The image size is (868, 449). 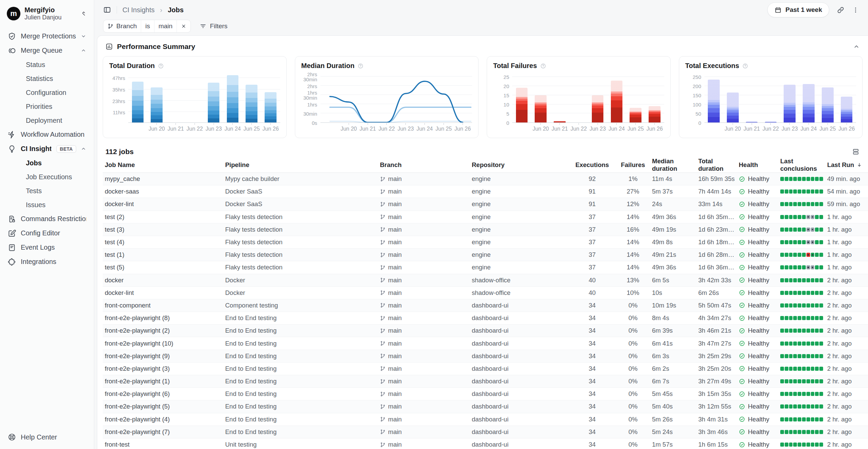 I want to click on column-header-total-duration: Total duration, so click(x=716, y=165).